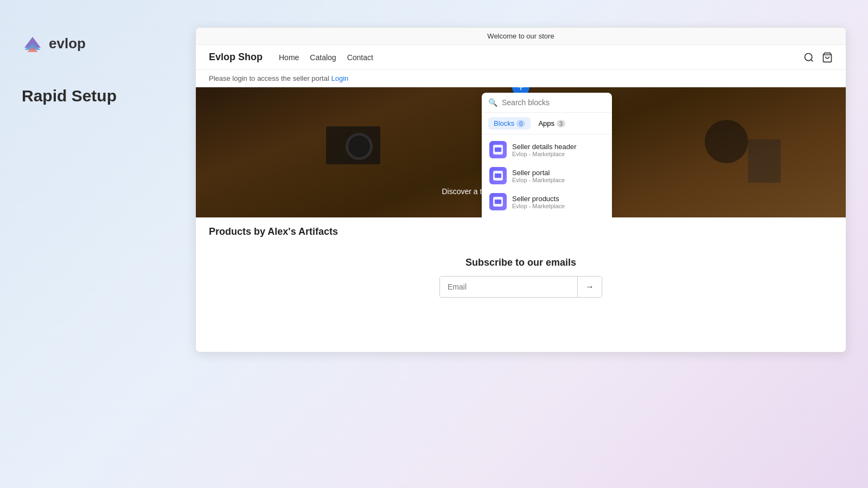  What do you see at coordinates (541, 57) in the screenshot?
I see `nav-links: Home Catalog Contact` at bounding box center [541, 57].